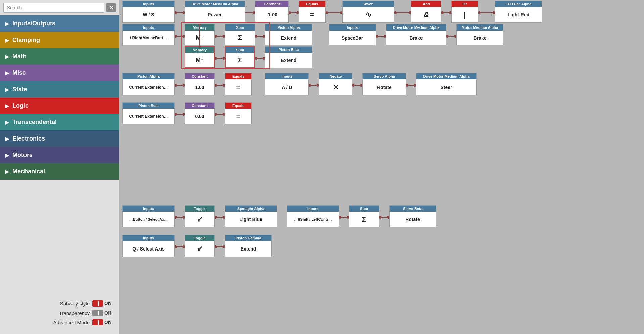  What do you see at coordinates (352, 35) in the screenshot?
I see `node-inputs-spacebar: Inputs SpaceBar` at bounding box center [352, 35].